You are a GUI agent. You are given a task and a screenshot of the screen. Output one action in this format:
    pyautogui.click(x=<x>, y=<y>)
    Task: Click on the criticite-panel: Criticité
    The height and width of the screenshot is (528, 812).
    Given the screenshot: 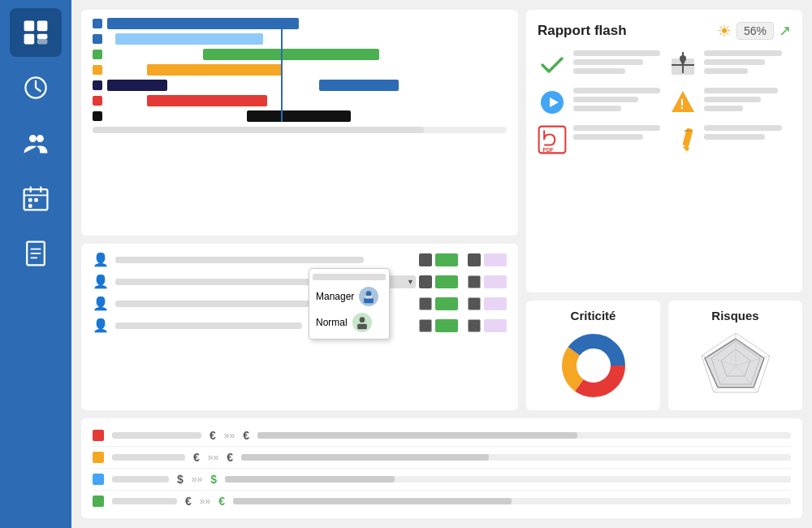 What is the action you would take?
    pyautogui.click(x=593, y=356)
    